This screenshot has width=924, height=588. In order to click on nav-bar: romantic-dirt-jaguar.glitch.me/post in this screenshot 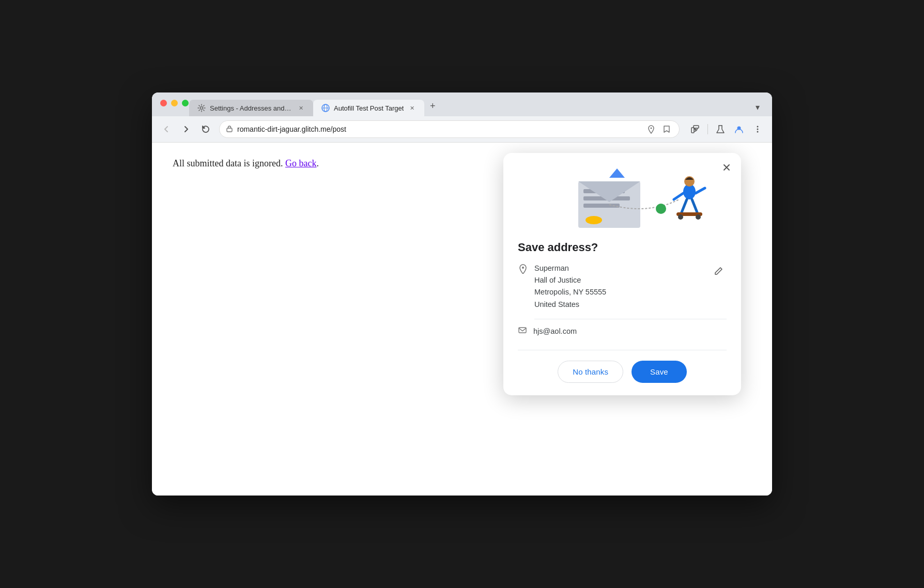, I will do `click(462, 129)`.